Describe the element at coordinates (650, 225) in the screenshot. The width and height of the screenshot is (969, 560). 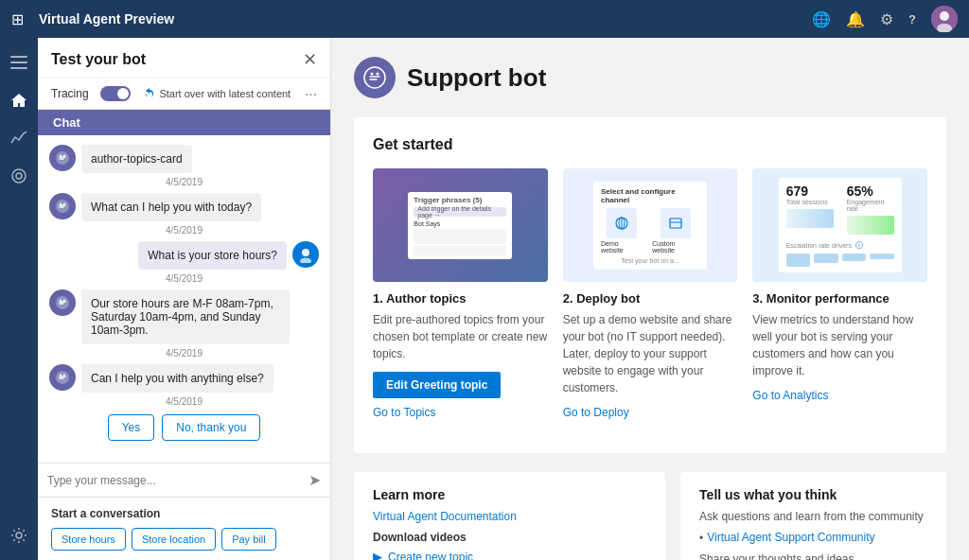
I see `deploy-bot-mockup: Select and configure channel Demo websit…` at that location.